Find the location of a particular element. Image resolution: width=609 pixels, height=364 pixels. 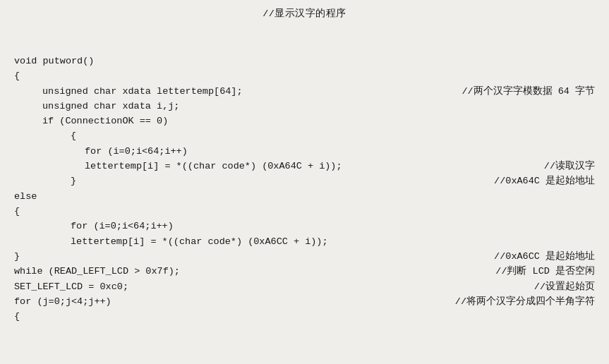

code-text: unsigned char xdata lettertemp[64]; is located at coordinates (128, 92).